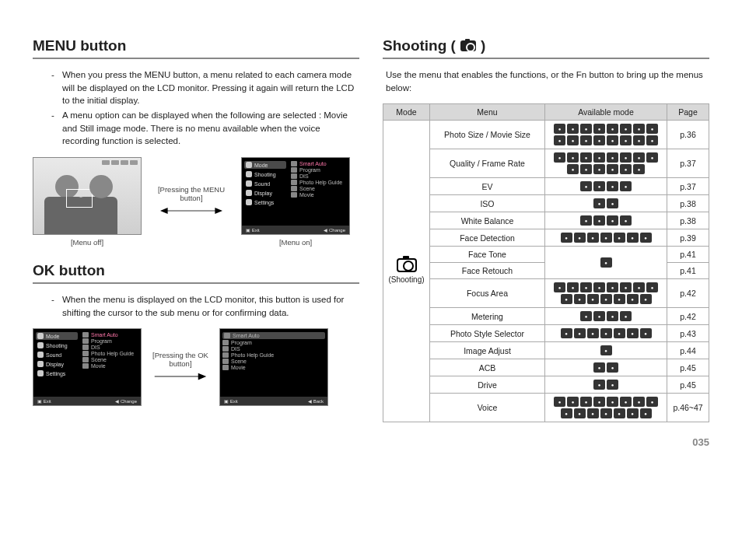 This screenshot has width=742, height=560. I want to click on page-ref-cell: p.41, so click(688, 271).